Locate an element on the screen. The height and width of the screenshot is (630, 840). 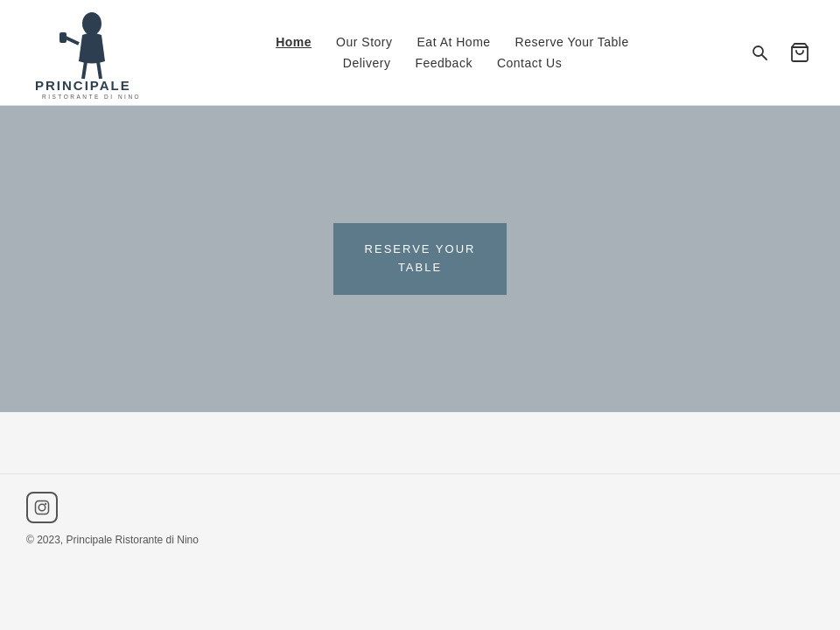
nav-link-eat-at-home: Eat At Home is located at coordinates (454, 42).